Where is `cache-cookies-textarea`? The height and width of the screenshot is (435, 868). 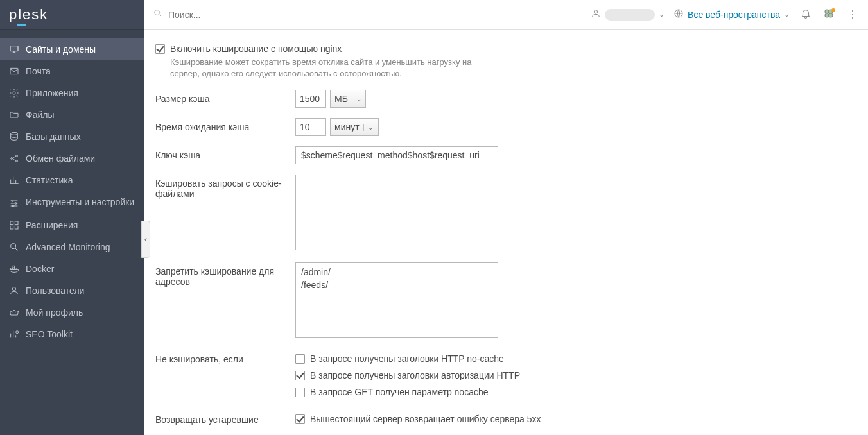
cache-cookies-textarea is located at coordinates (397, 212).